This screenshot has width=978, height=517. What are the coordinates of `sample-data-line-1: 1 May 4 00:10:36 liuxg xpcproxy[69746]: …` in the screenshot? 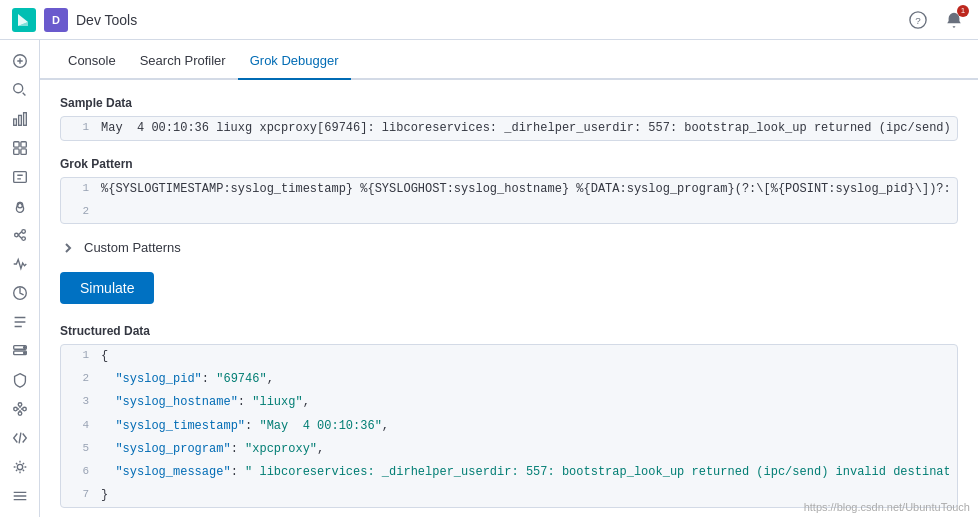 It's located at (509, 128).